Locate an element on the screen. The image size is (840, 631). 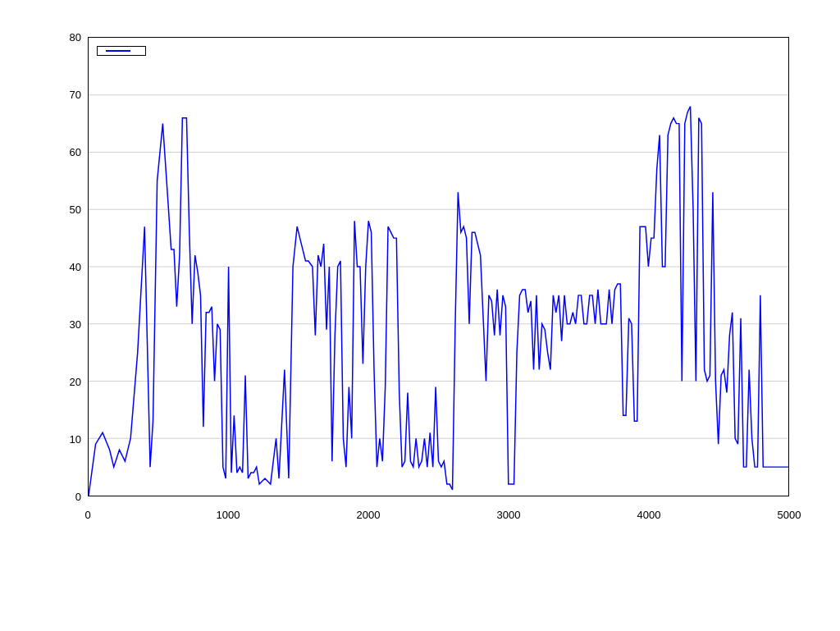
legend-line-icon is located at coordinates (118, 51).